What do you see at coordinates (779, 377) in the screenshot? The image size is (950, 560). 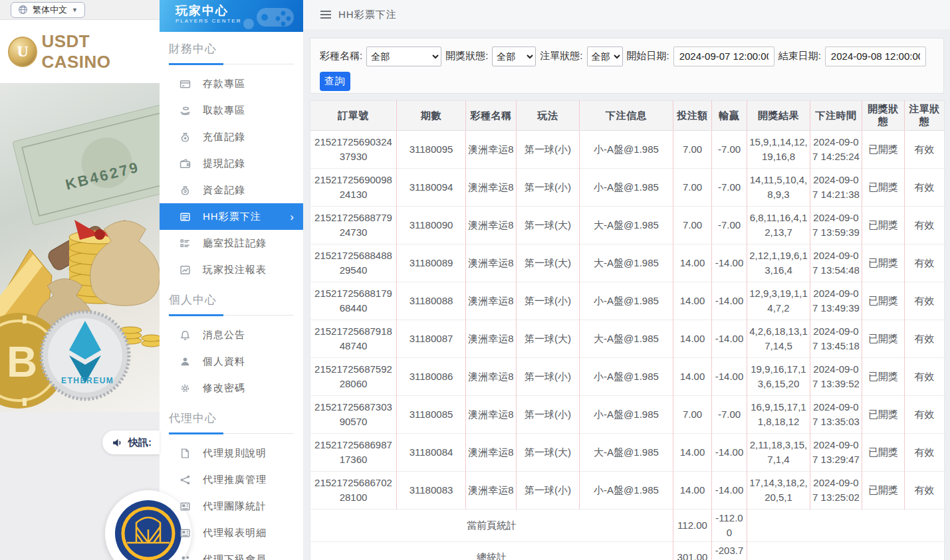 I see `table-cell: 19,9,16,17,13,6,15,20` at bounding box center [779, 377].